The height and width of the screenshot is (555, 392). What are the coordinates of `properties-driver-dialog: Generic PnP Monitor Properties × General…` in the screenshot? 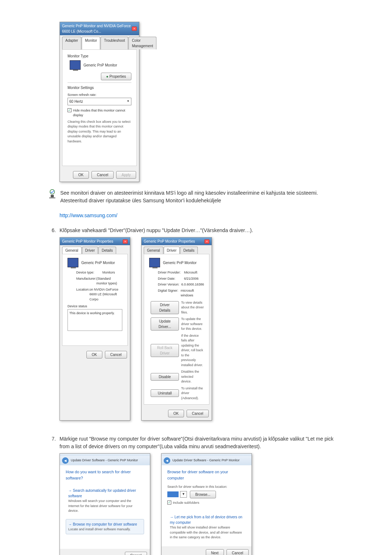 It's located at (176, 329).